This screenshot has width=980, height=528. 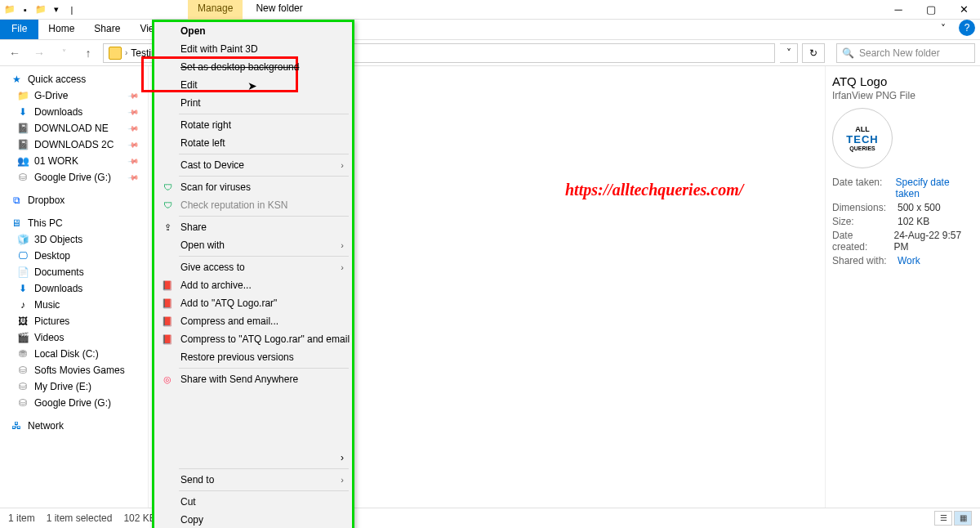 I want to click on sidebar-item-google-drive-g: ⛁Google Drive (G:), so click(x=74, y=403).